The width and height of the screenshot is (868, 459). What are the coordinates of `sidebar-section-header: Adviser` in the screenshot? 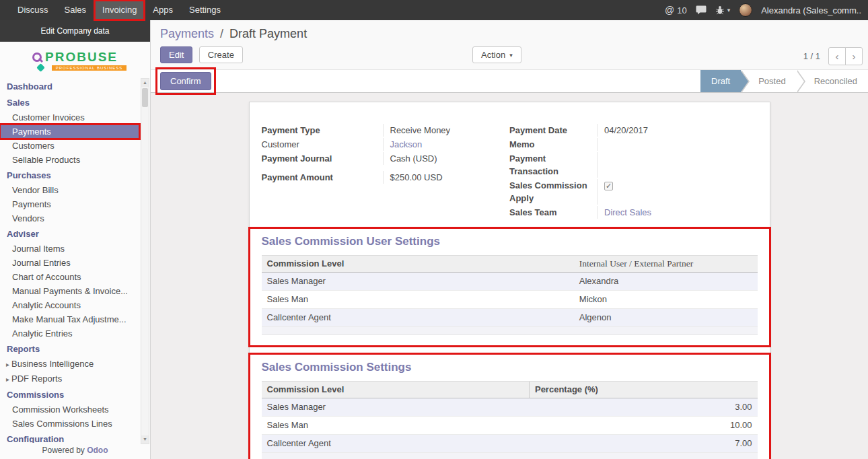 It's located at (75, 234).